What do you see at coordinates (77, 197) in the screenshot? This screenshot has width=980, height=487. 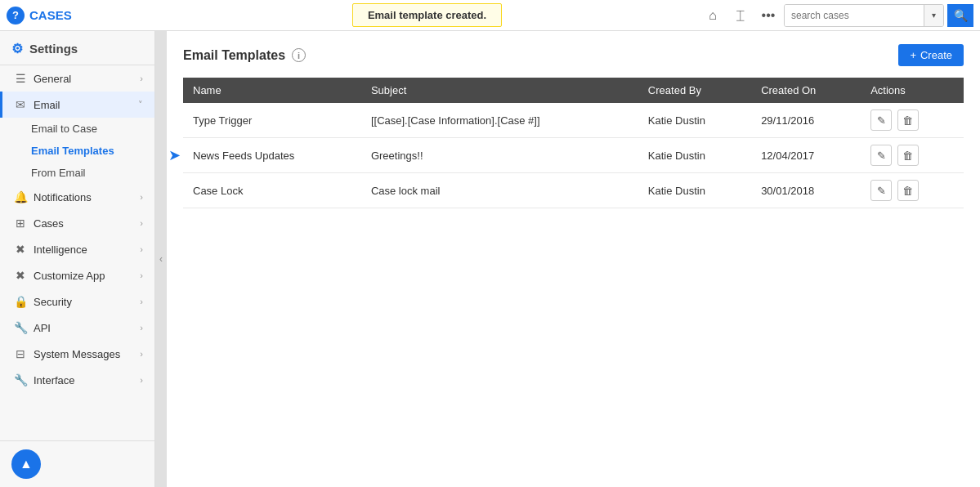 I see `sidebar-item-notifications: 🔔 Notifications ›` at bounding box center [77, 197].